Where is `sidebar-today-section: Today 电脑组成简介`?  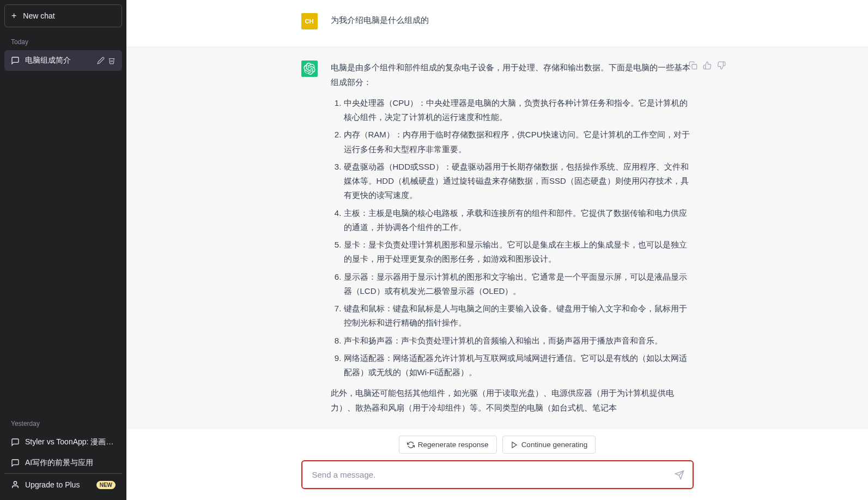
sidebar-today-section: Today 电脑组成简介 is located at coordinates (63, 52).